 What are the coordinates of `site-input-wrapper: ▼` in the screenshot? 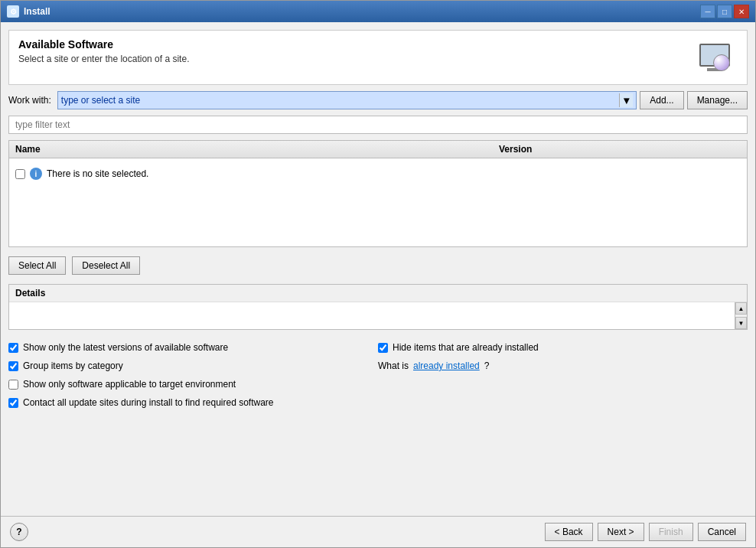 It's located at (347, 100).